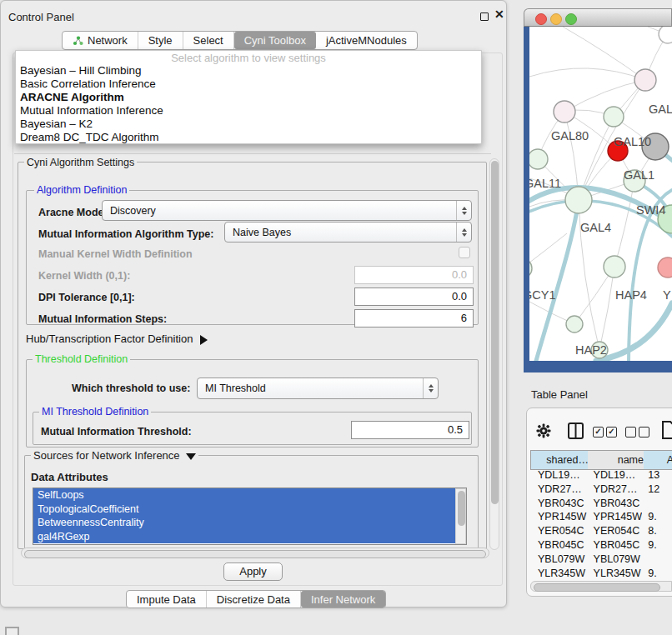 The image size is (672, 635). What do you see at coordinates (108, 40) in the screenshot?
I see `tab-label: Network` at bounding box center [108, 40].